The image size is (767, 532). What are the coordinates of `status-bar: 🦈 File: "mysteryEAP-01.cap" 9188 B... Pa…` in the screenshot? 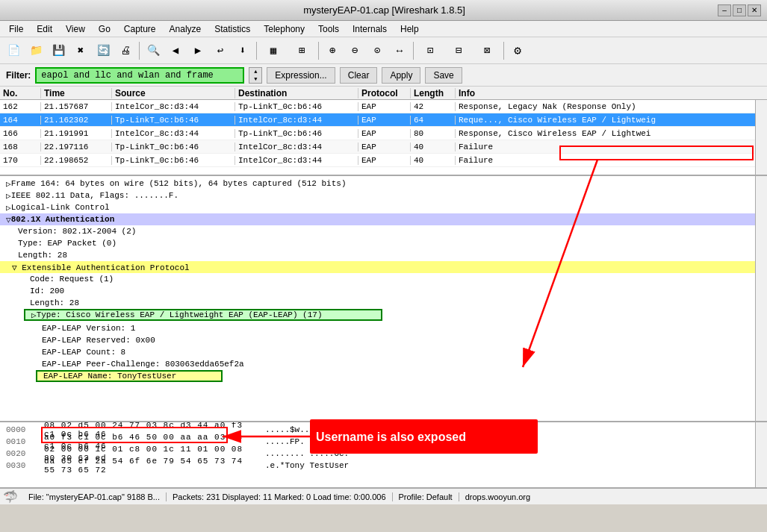 It's located at (384, 496).